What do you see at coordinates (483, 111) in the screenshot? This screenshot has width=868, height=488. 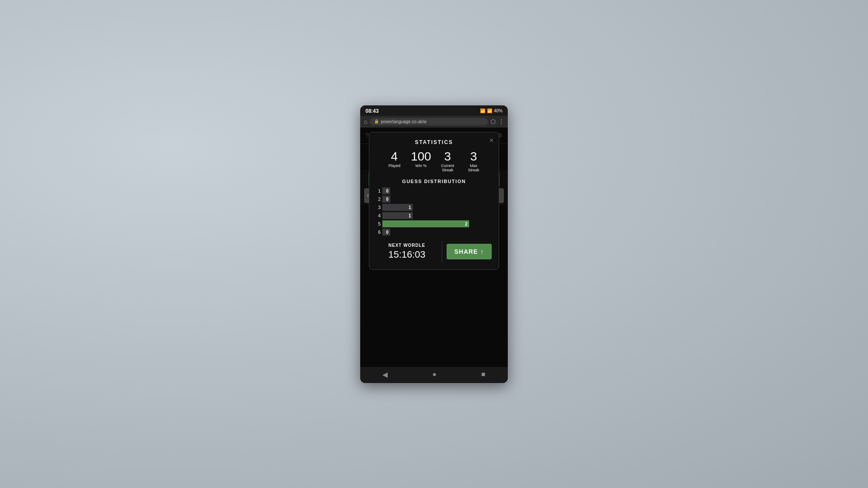 I see `wifi-icon: 📶` at bounding box center [483, 111].